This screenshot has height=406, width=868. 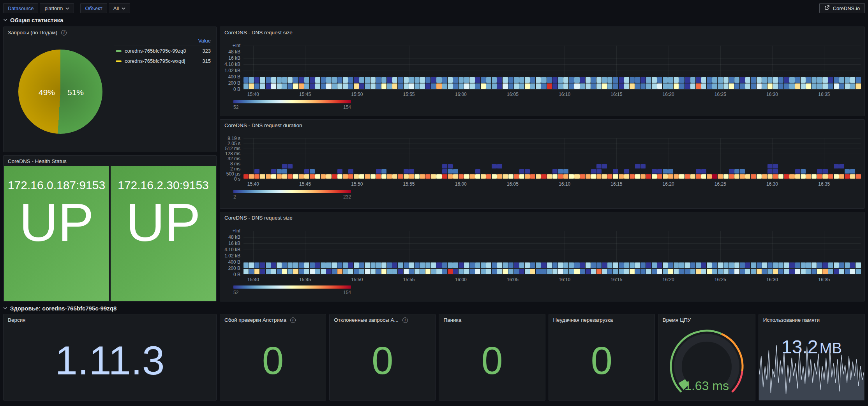 What do you see at coordinates (56, 185) in the screenshot?
I see `instance-address: 172.16.0.187:9153` at bounding box center [56, 185].